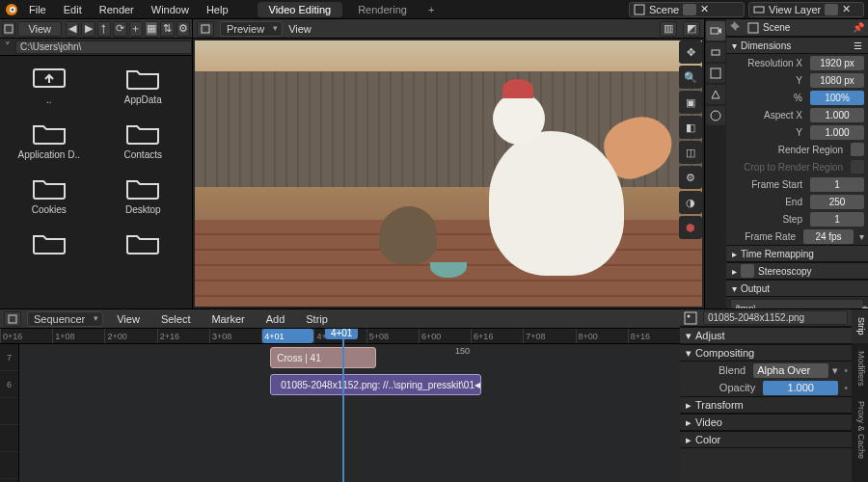  What do you see at coordinates (183, 29) in the screenshot?
I see `filter-icon: ⚙` at bounding box center [183, 29].